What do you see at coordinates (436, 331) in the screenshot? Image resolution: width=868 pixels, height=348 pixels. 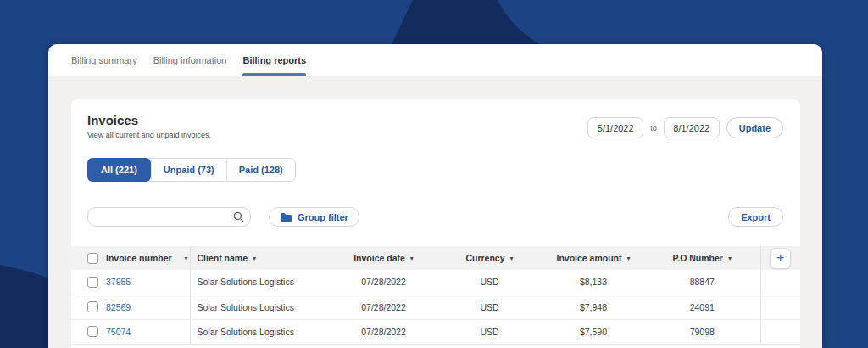 I see `table-row: 75074 Solar Solutions Logistics 07/28/20…` at bounding box center [436, 331].